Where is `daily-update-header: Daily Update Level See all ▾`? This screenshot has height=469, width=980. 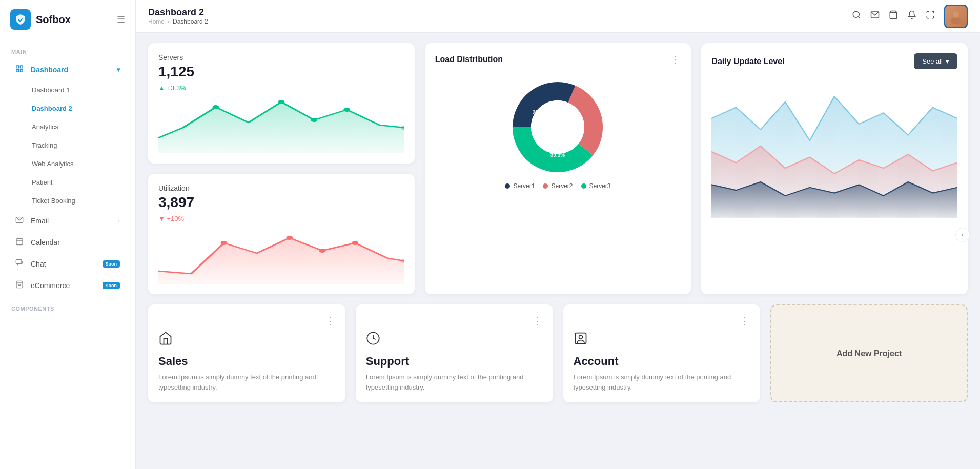
daily-update-header: Daily Update Level See all ▾ is located at coordinates (834, 62).